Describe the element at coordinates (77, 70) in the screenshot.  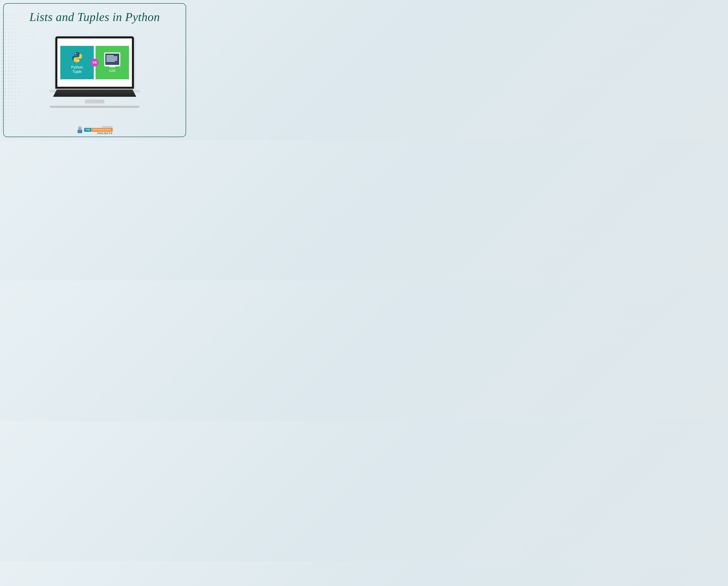
I see `tuple-card-label: Python Tuple` at that location.